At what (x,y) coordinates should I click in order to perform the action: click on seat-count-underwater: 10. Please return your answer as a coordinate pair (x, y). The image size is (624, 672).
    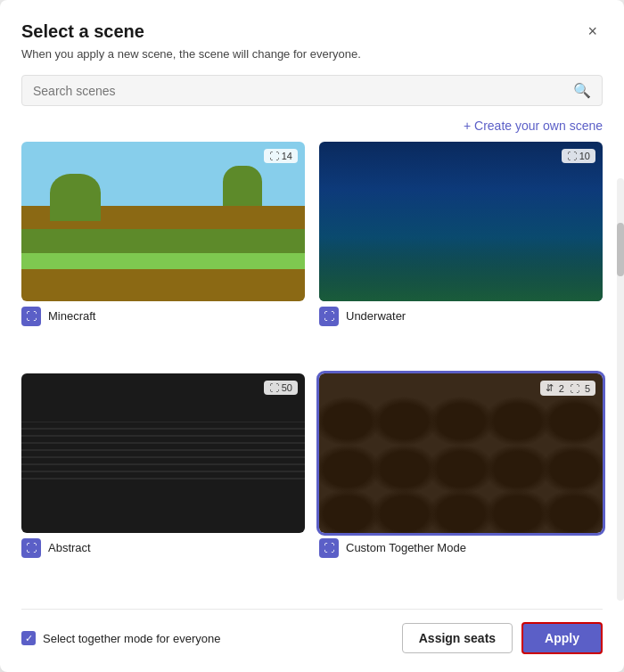
    Looking at the image, I should click on (585, 156).